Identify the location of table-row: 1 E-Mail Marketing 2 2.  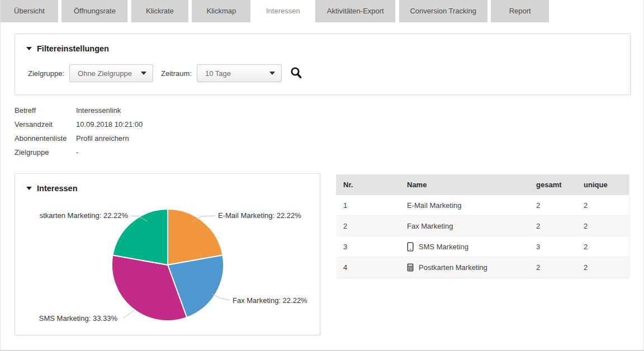
(482, 206).